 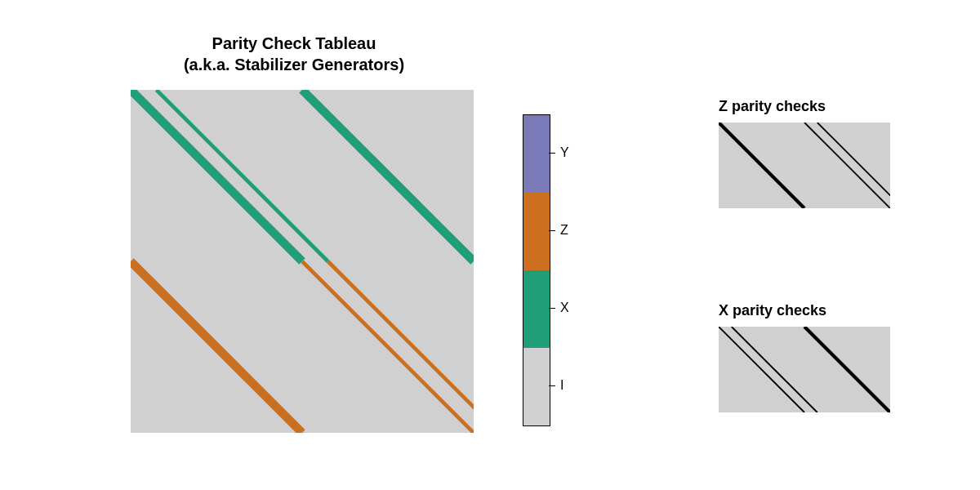 I want to click on band-x-right, so click(x=388, y=176).